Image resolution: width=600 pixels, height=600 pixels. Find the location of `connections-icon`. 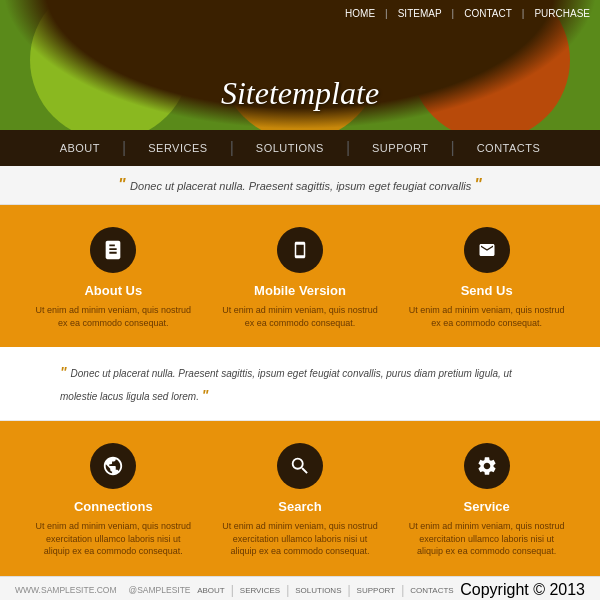

connections-icon is located at coordinates (113, 466).